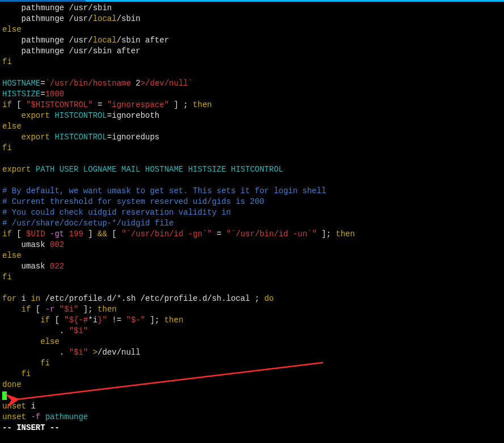 The height and width of the screenshot is (443, 504). What do you see at coordinates (33, 266) in the screenshot?
I see `code-line: umask 022` at bounding box center [33, 266].